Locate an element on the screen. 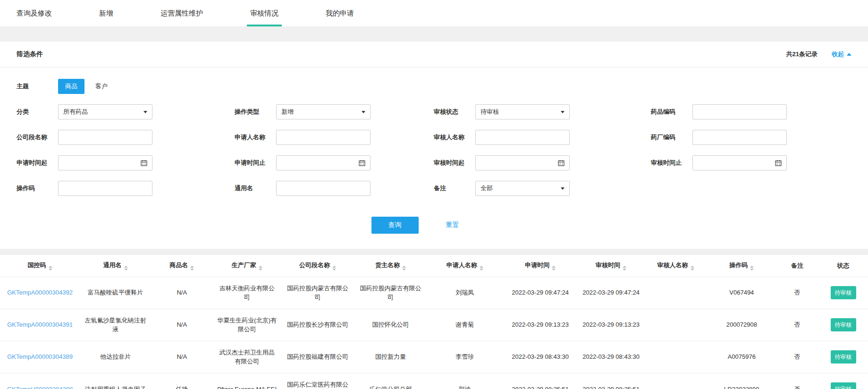 This screenshot has height=389, width=868. filter-field: 审核时间起 is located at coordinates (542, 163).